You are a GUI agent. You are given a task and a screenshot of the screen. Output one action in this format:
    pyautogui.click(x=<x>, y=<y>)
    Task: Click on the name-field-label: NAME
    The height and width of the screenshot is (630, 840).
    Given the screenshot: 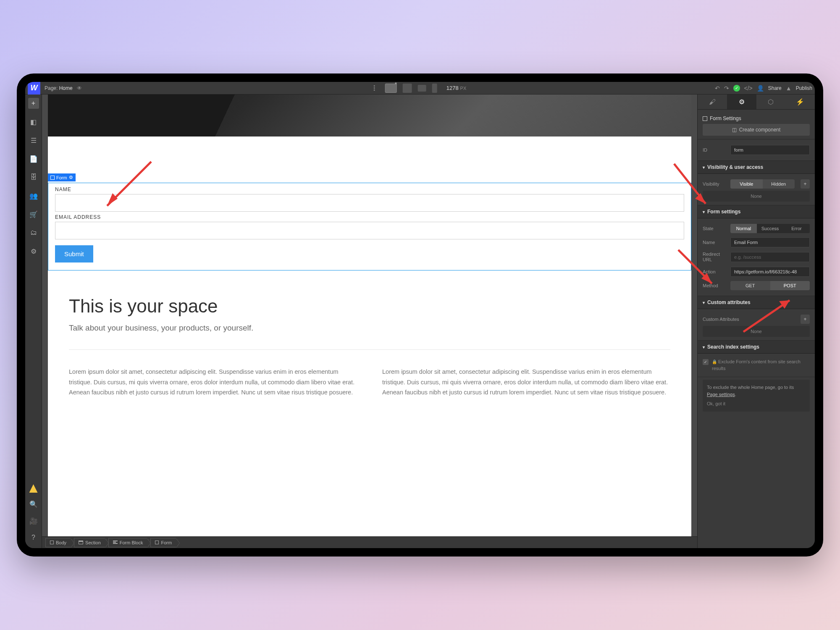 What is the action you would take?
    pyautogui.click(x=370, y=189)
    